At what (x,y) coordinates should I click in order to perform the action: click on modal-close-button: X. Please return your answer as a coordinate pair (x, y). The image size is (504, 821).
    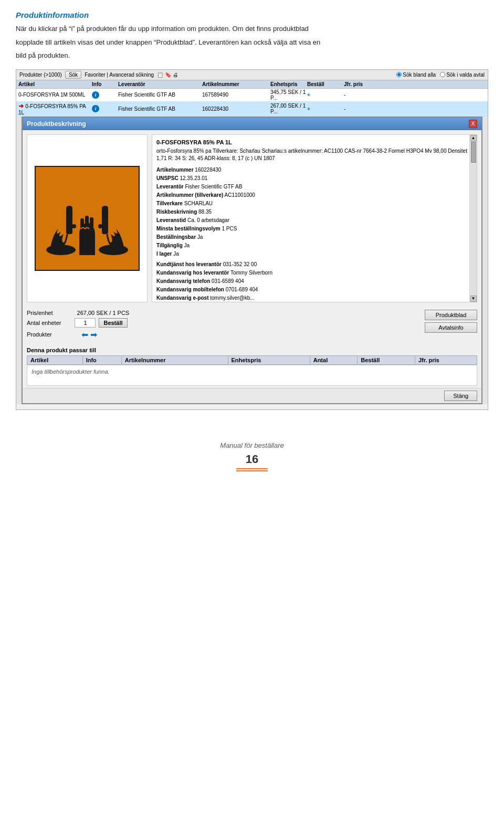
    Looking at the image, I should click on (473, 124).